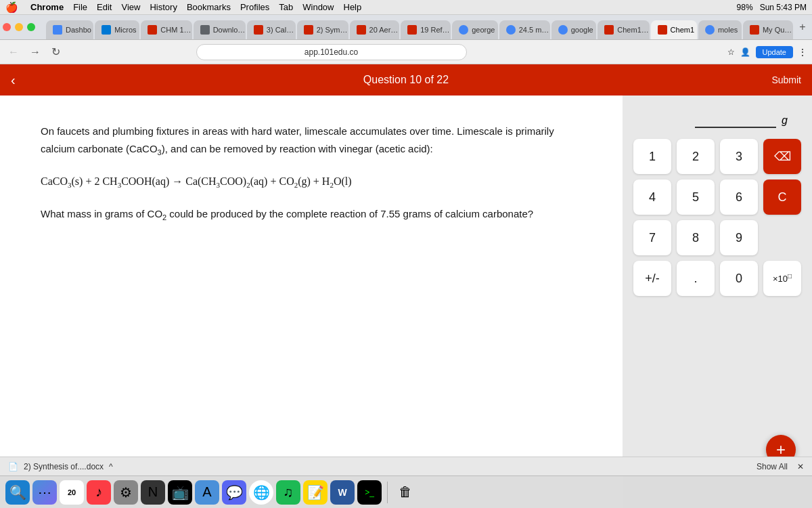 The height and width of the screenshot is (508, 812). What do you see at coordinates (652, 156) in the screenshot?
I see `calc-btn-1: 1` at bounding box center [652, 156].